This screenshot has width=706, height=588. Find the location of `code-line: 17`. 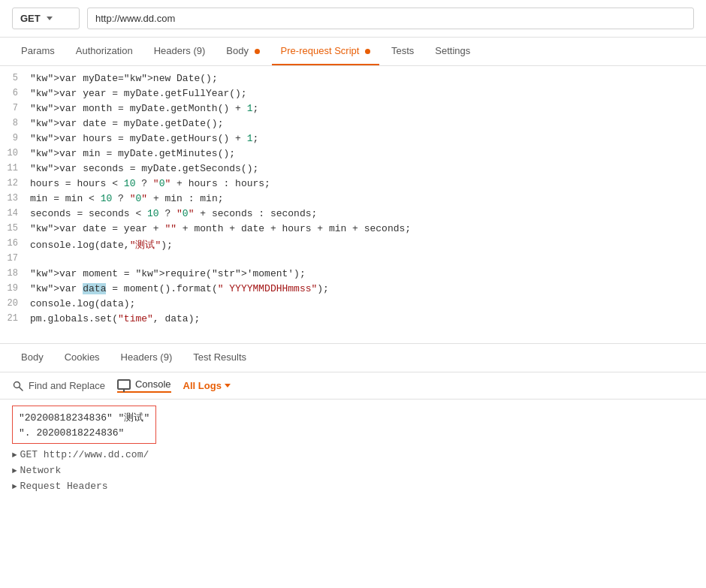

code-line: 17 is located at coordinates (353, 260).